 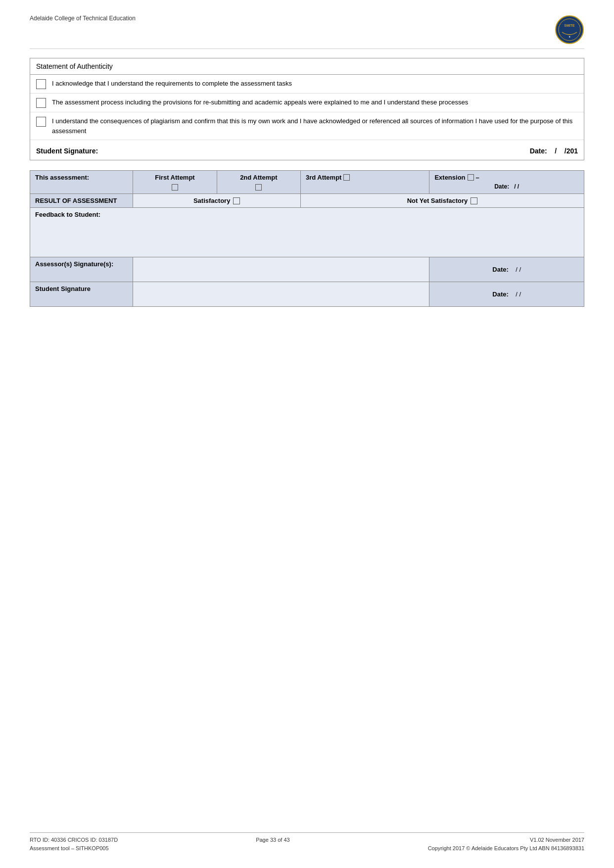 I want to click on satisfactory-checkbox, so click(x=236, y=201).